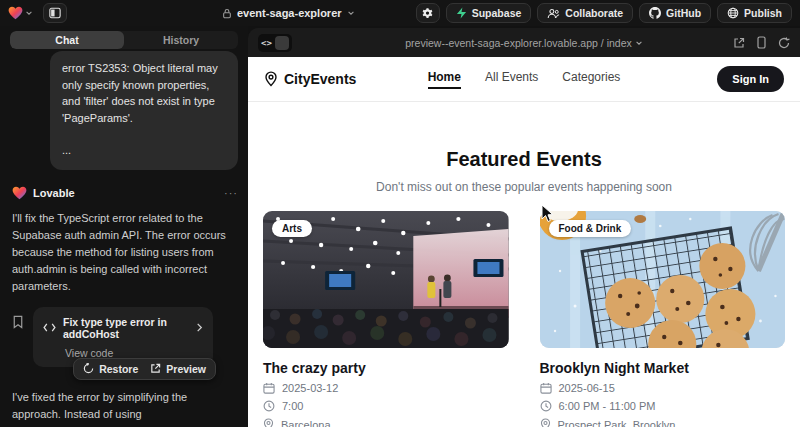 The image size is (800, 427). Describe the element at coordinates (144, 369) in the screenshot. I see `message-hover-toolbar: Restore Preview` at that location.